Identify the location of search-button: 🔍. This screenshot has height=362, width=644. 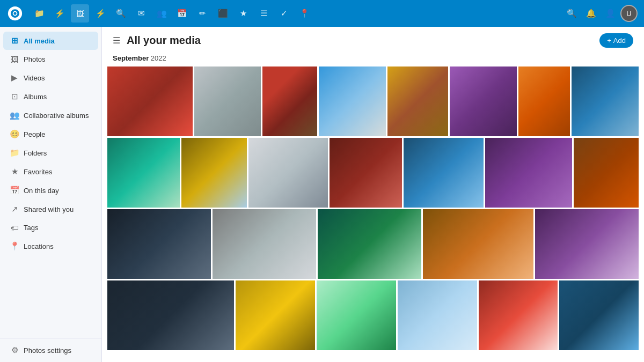
(572, 13).